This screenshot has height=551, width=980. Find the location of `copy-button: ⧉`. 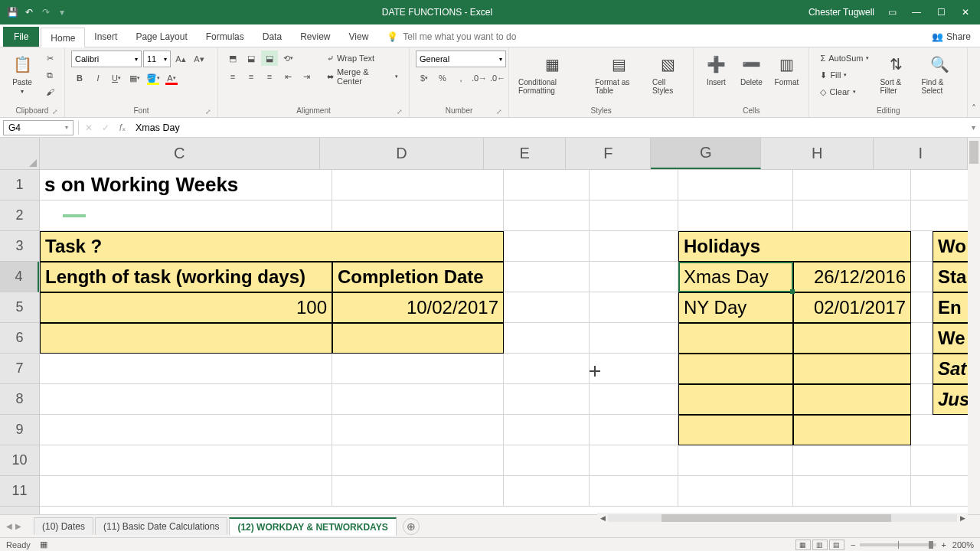

copy-button: ⧉ is located at coordinates (50, 75).